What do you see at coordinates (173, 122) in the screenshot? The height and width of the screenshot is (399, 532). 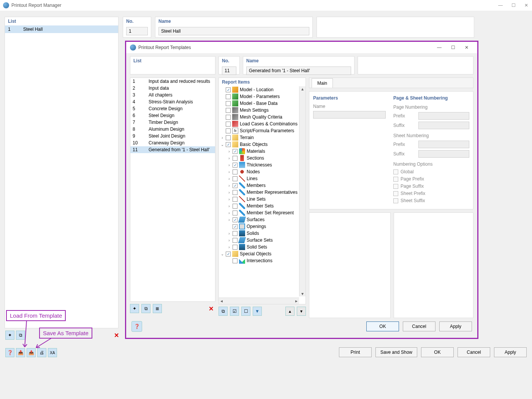 I see `template-row: 7Timber Design` at bounding box center [173, 122].